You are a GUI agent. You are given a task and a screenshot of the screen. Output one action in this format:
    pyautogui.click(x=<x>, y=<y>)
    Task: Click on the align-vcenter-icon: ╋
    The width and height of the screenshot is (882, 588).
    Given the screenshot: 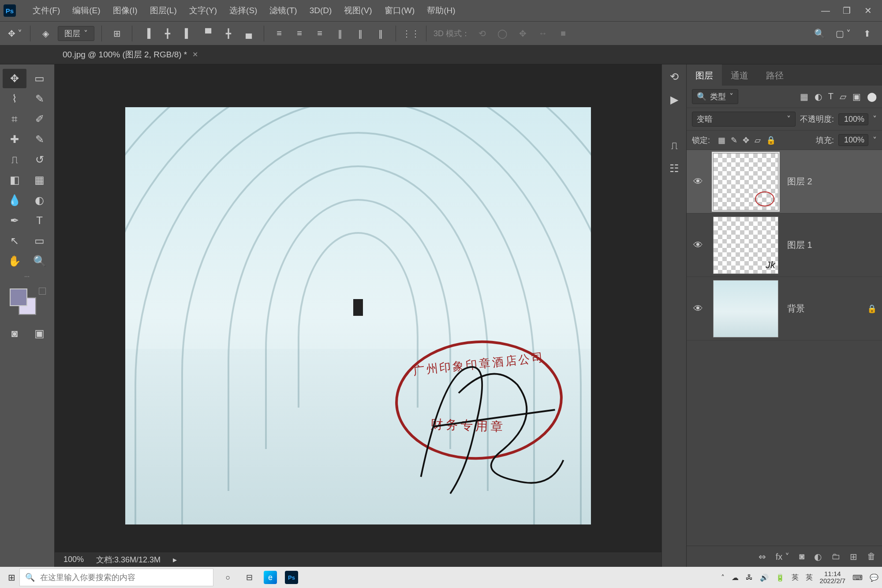 What is the action you would take?
    pyautogui.click(x=228, y=34)
    